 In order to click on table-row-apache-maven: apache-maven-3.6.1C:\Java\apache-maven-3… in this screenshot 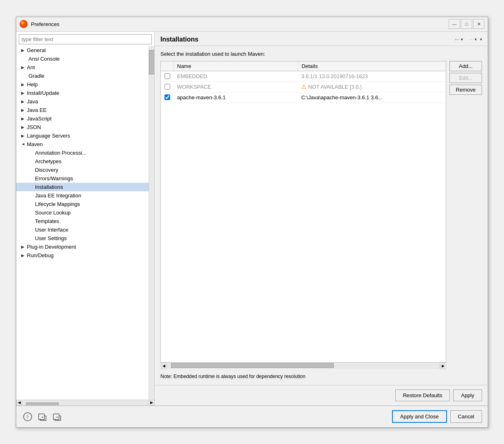, I will do `click(303, 98)`.